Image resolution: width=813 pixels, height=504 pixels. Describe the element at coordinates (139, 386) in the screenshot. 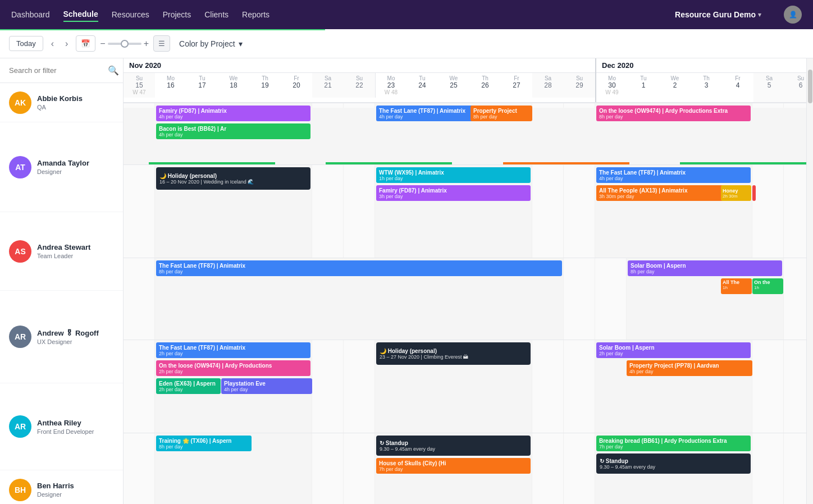

I see `andrew-su15` at that location.